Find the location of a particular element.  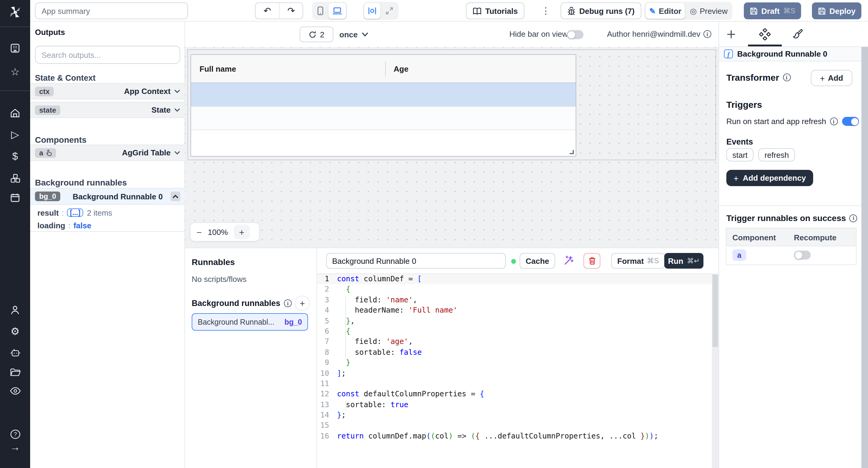

column-header-age: Age is located at coordinates (401, 69).